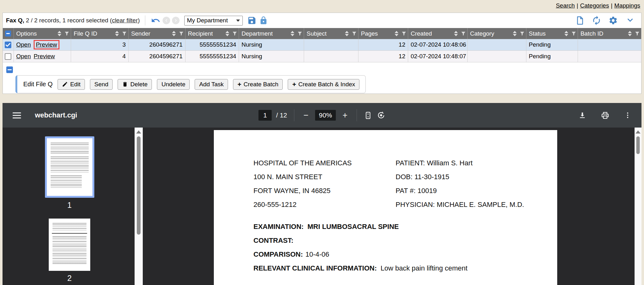 This screenshot has height=285, width=644. What do you see at coordinates (491, 34) in the screenshot?
I see `column-label: Category` at bounding box center [491, 34].